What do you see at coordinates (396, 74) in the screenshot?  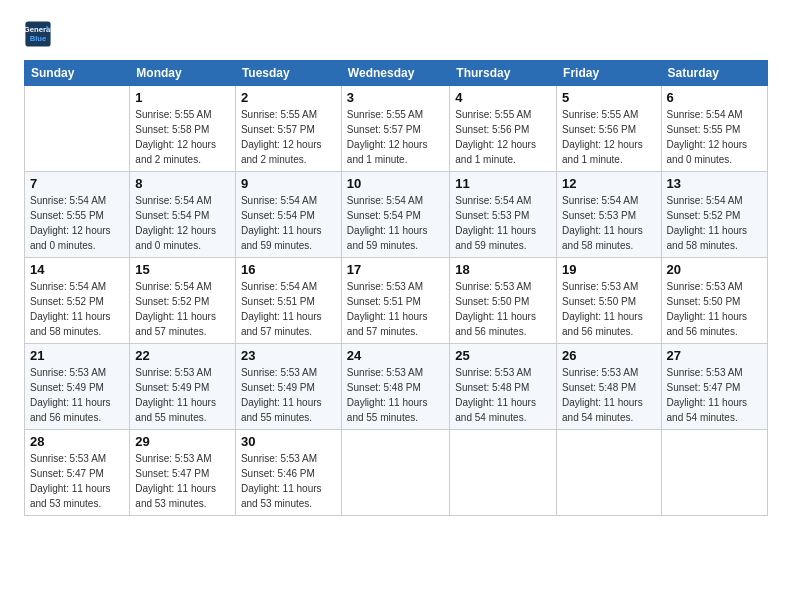 I see `calendar-header-row: SundayMondayTuesdayWednesdayThursdayFrid…` at bounding box center [396, 74].